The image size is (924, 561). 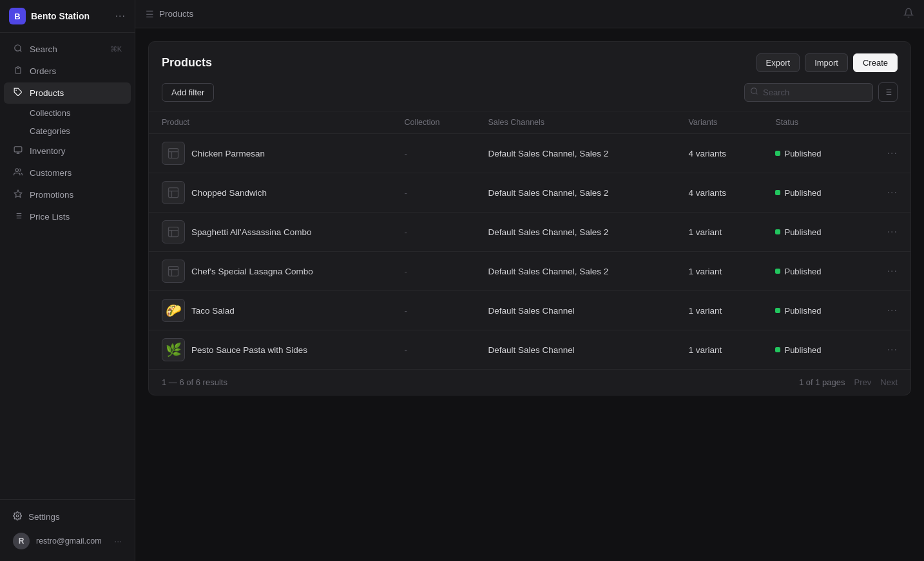 I want to click on create-button: Create, so click(x=875, y=63).